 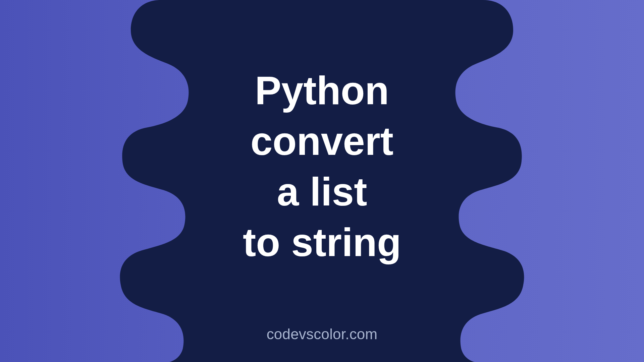 What do you see at coordinates (322, 167) in the screenshot?
I see `main-title: Python convert a list to string` at bounding box center [322, 167].